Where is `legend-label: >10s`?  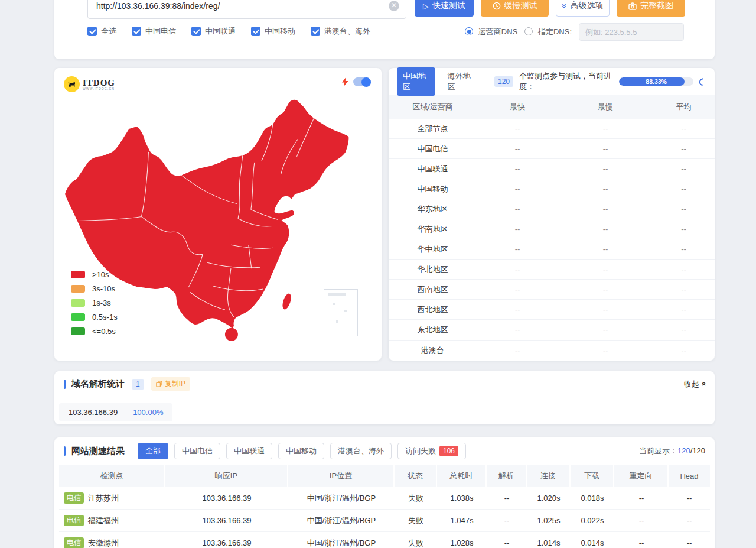 legend-label: >10s is located at coordinates (100, 274).